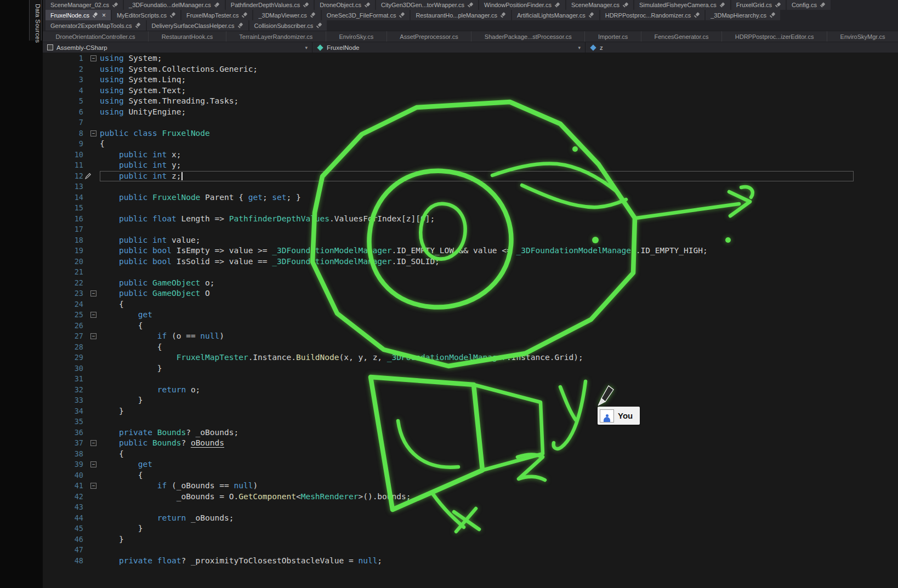  I want to click on code-line-28: 28 {, so click(470, 347).